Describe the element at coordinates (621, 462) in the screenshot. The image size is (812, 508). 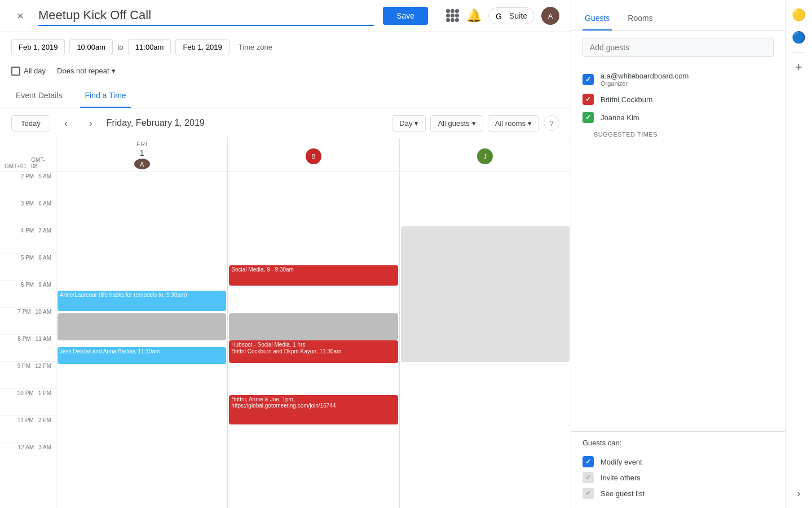
I see `modify-event-label: Modify event` at that location.